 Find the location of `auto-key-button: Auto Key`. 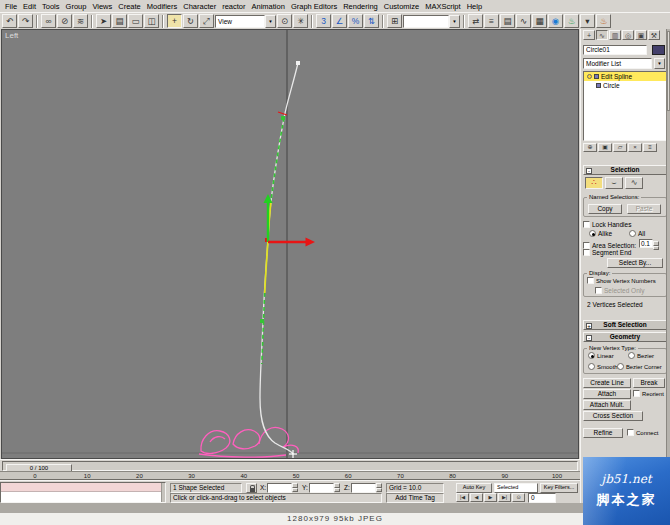

auto-key-button: Auto Key is located at coordinates (474, 488).